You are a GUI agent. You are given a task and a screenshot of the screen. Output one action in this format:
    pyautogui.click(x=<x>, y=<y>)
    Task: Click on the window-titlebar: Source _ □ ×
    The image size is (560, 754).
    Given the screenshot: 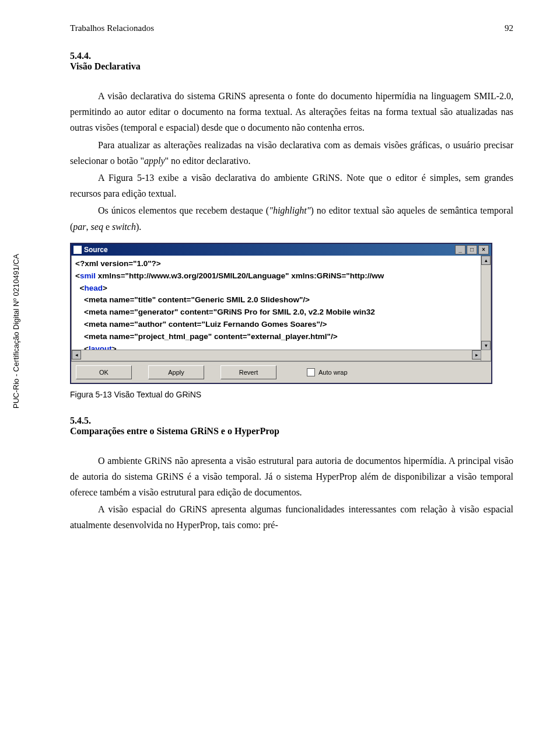 What is the action you would take?
    pyautogui.click(x=281, y=250)
    